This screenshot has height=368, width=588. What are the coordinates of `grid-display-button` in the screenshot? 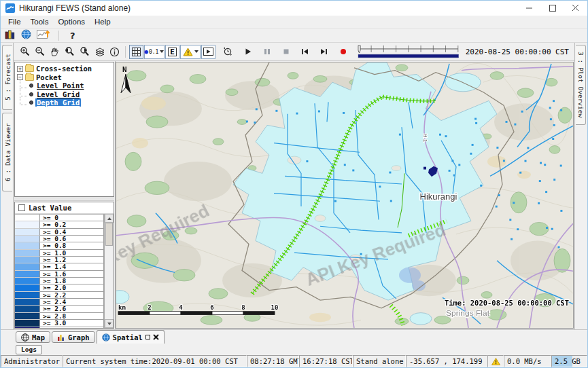 It's located at (136, 52).